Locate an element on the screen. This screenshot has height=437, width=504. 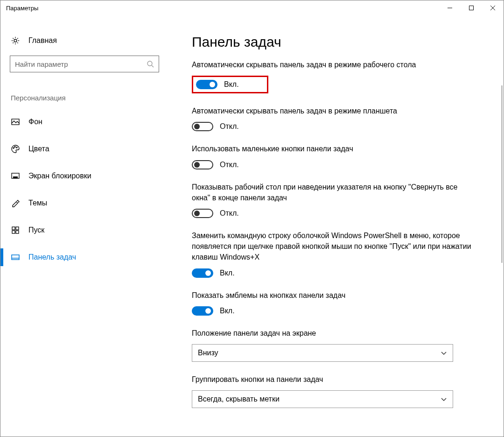
toggle-small-buttons is located at coordinates (203, 165).